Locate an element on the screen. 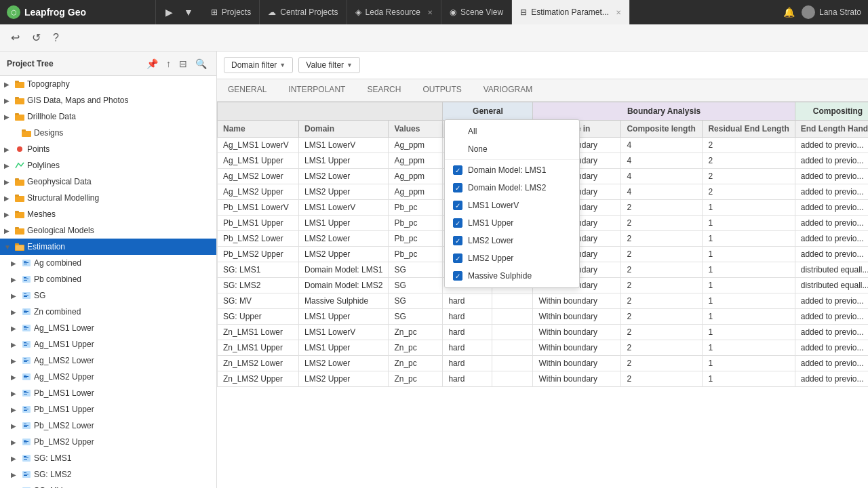  sidebar-item-estimation: ▼Estimation is located at coordinates (108, 247).